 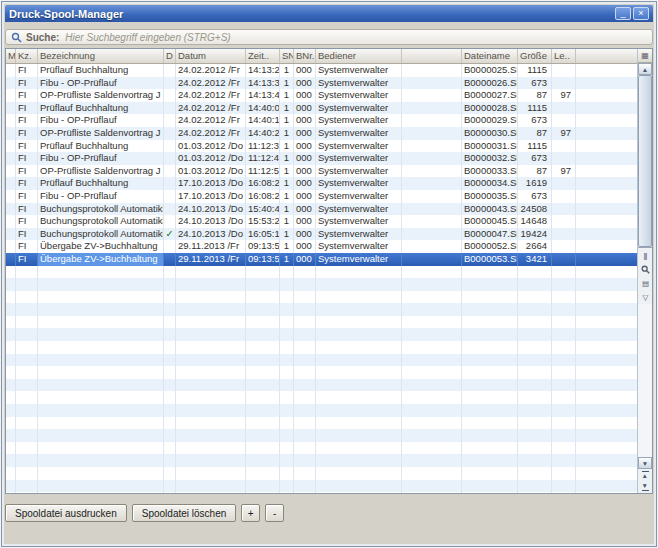 What do you see at coordinates (250, 513) in the screenshot?
I see `add-button: +` at bounding box center [250, 513].